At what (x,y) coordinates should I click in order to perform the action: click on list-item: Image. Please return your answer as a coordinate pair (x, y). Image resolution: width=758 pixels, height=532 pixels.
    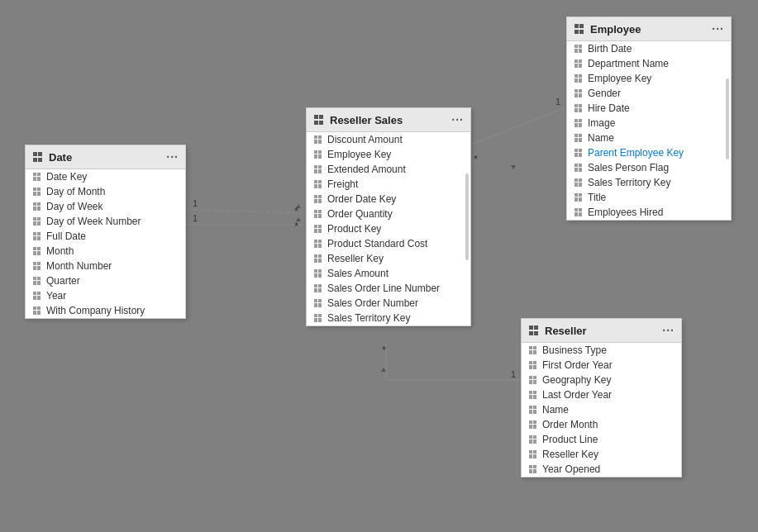
    Looking at the image, I should click on (649, 123).